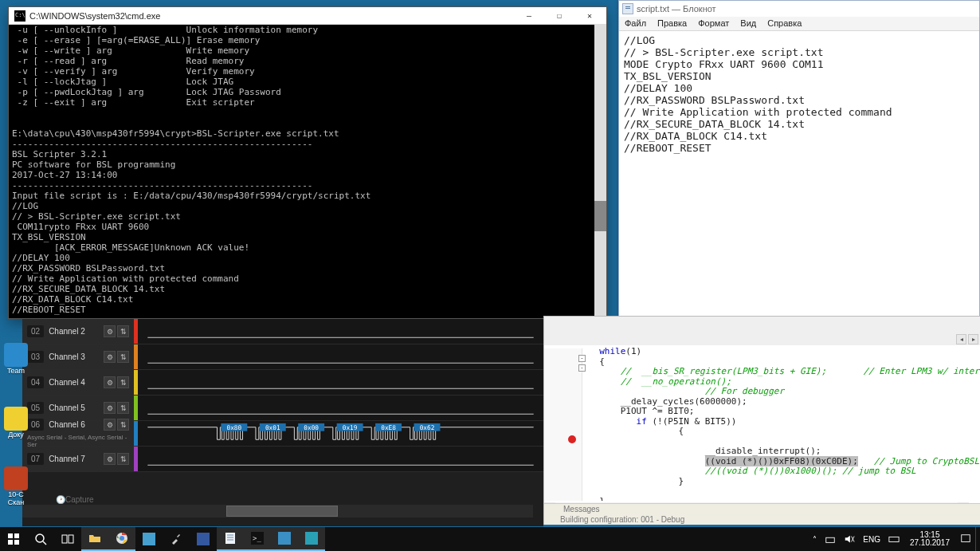  What do you see at coordinates (282, 511) in the screenshot?
I see `la-hscroll-thumb` at bounding box center [282, 511].